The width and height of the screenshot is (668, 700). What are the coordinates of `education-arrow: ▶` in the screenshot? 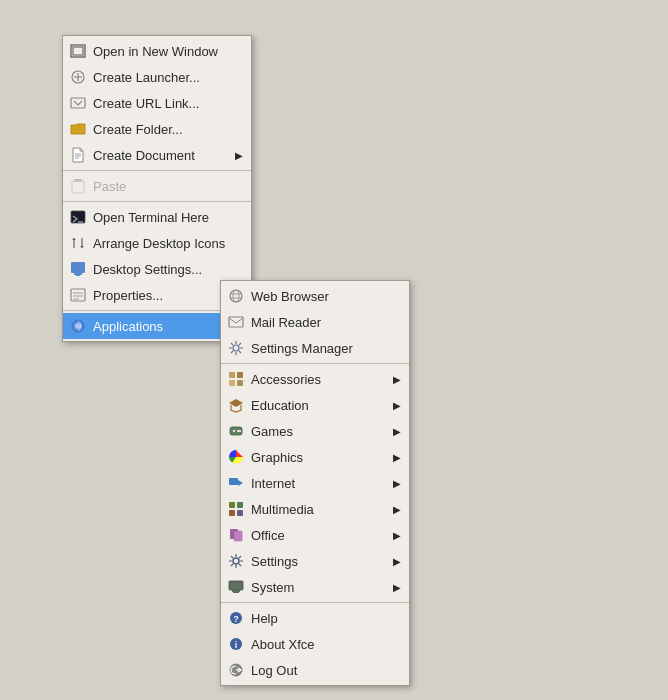 It's located at (392, 406).